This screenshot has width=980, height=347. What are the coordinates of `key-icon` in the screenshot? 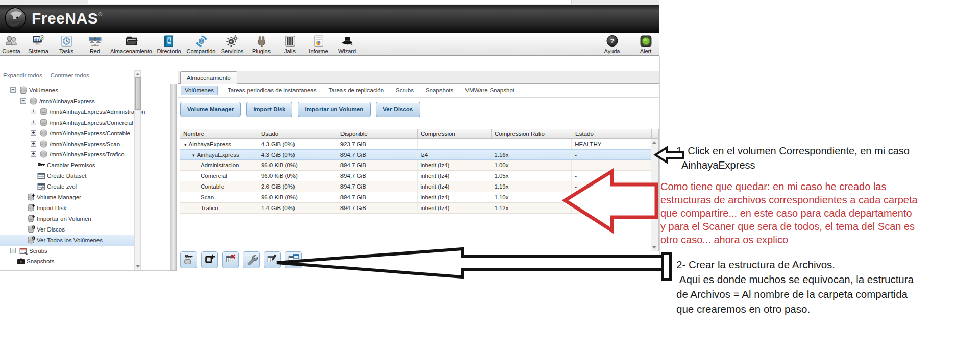 It's located at (41, 165).